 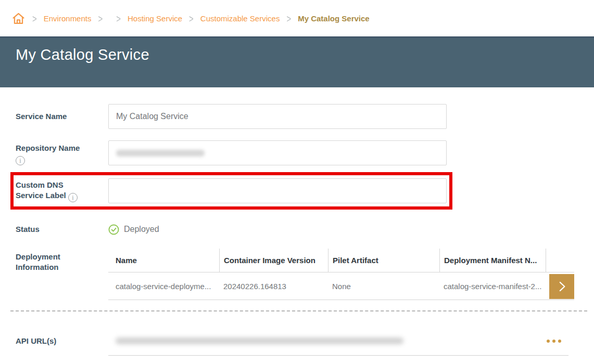 What do you see at coordinates (560, 260) in the screenshot?
I see `table-header-actions` at bounding box center [560, 260].